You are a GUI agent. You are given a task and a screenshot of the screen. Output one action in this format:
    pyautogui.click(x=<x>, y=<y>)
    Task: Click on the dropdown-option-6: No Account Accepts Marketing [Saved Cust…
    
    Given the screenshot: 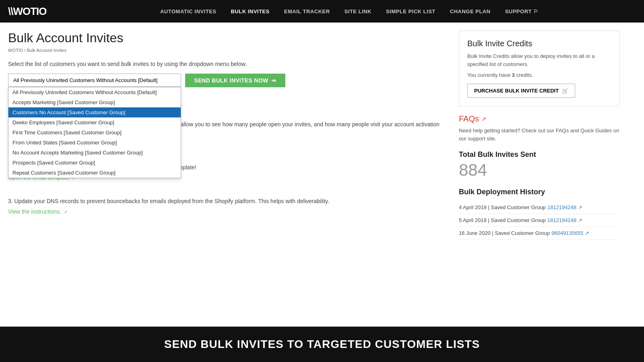 What is the action you would take?
    pyautogui.click(x=95, y=153)
    